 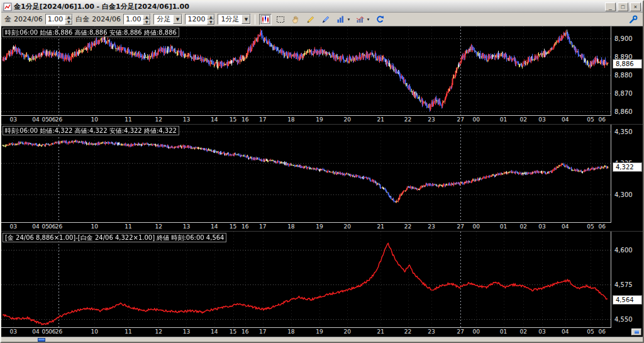 I want to click on marker-tool-button, so click(x=326, y=20).